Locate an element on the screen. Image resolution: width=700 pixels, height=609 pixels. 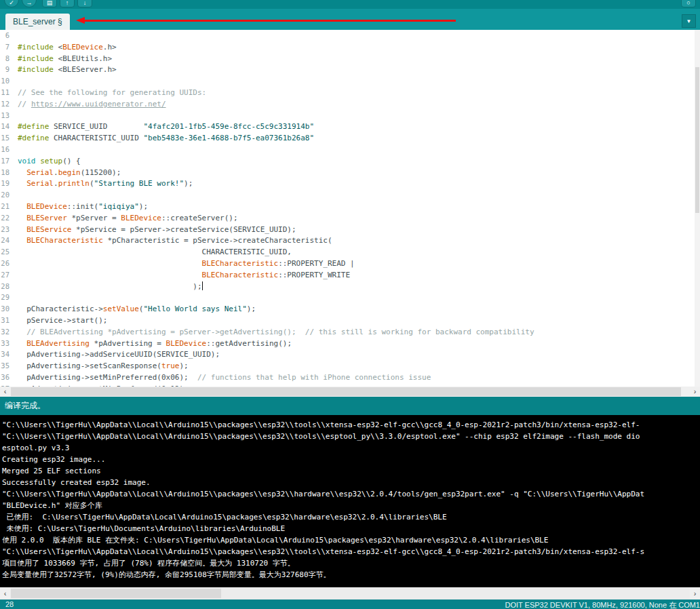
tab-menu-button: ▼ is located at coordinates (689, 21).